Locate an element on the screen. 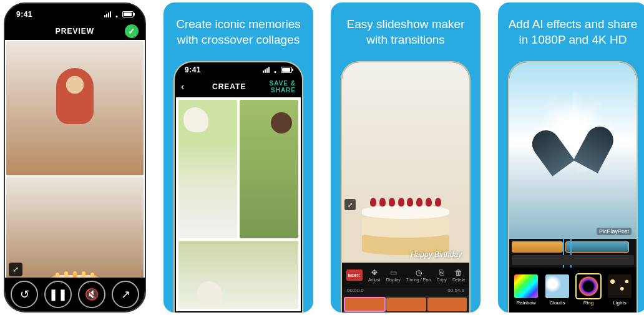 This screenshot has height=315, width=644. heart-shape is located at coordinates (573, 143).